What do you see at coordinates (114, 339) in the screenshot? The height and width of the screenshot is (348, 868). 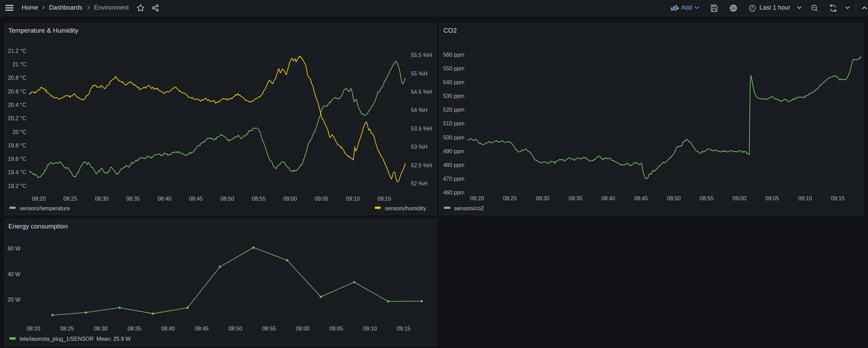 I see `svg-text: Mean: 25.9 W` at bounding box center [114, 339].